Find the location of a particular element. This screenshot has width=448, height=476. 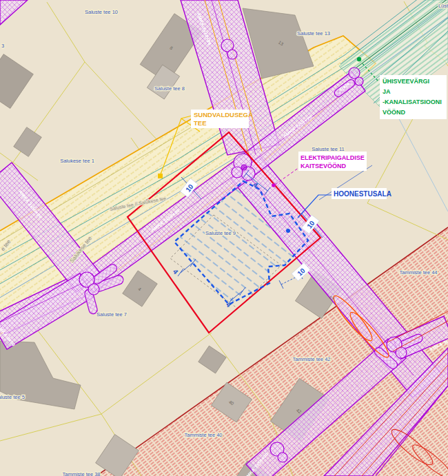

parcel-label-salukese-1: Salukese tee 1 is located at coordinates (77, 161).